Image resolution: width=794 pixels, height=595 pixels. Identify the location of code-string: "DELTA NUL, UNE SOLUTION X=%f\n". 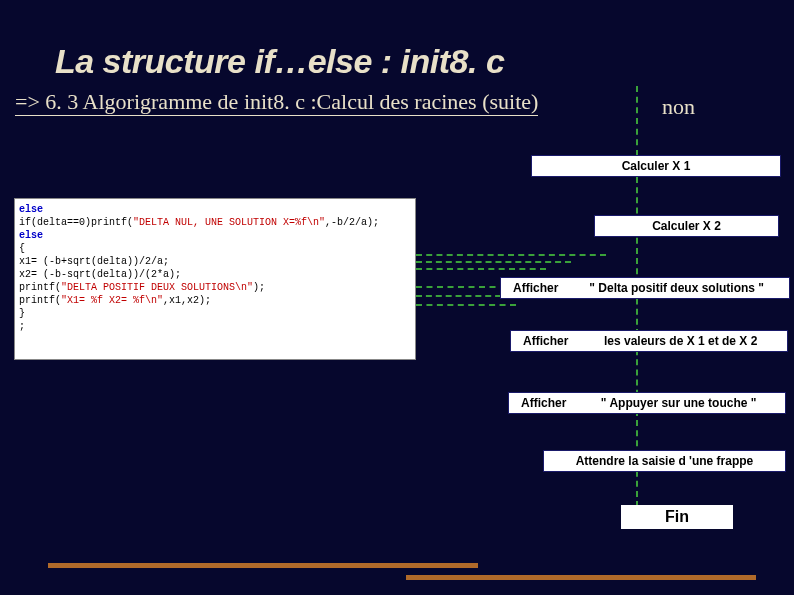
(229, 222).